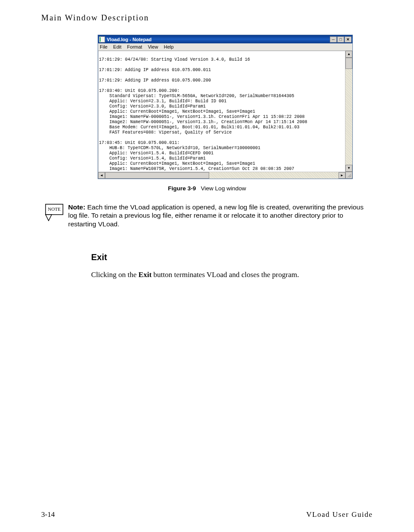  I want to click on resize-grip-icon, so click(349, 175).